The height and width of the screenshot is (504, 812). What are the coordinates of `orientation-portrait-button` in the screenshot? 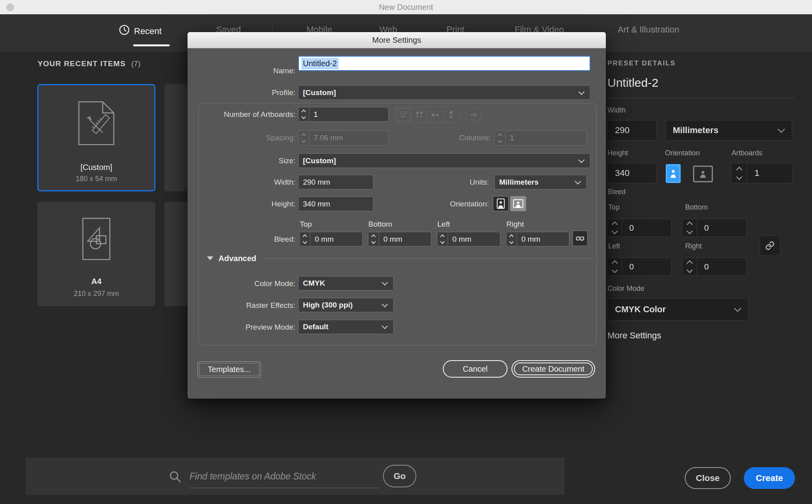 It's located at (501, 204).